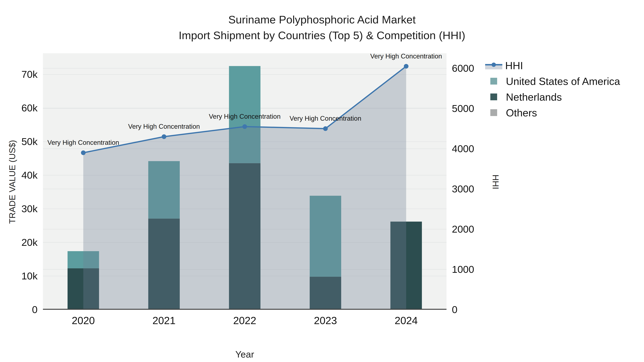 The image size is (644, 362). Describe the element at coordinates (326, 118) in the screenshot. I see `annotation-2023: Very High Concentration` at that location.